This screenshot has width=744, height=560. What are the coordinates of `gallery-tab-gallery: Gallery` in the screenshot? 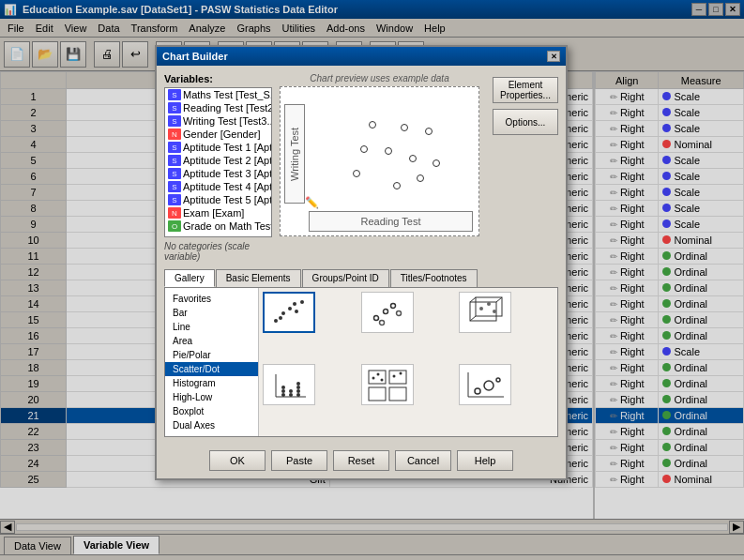 It's located at (190, 278).